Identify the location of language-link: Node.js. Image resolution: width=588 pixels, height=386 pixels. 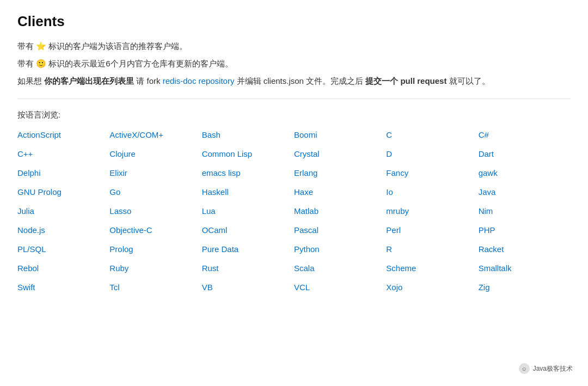
(63, 230).